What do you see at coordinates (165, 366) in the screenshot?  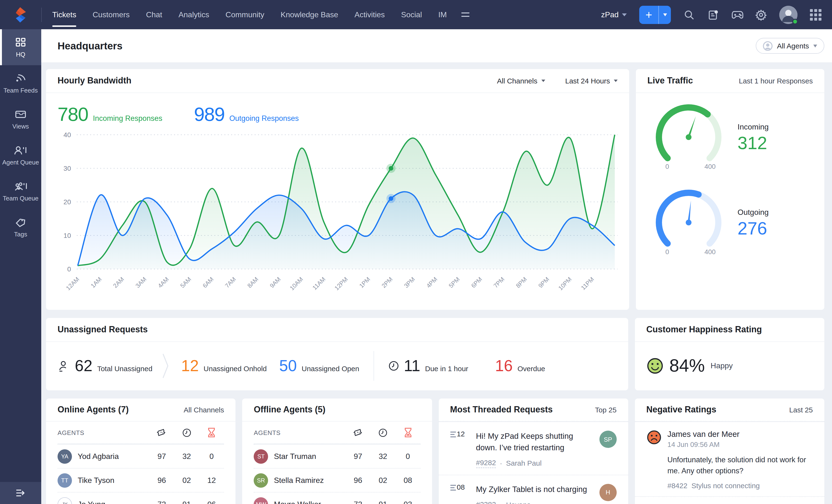 I see `chevron-separator` at bounding box center [165, 366].